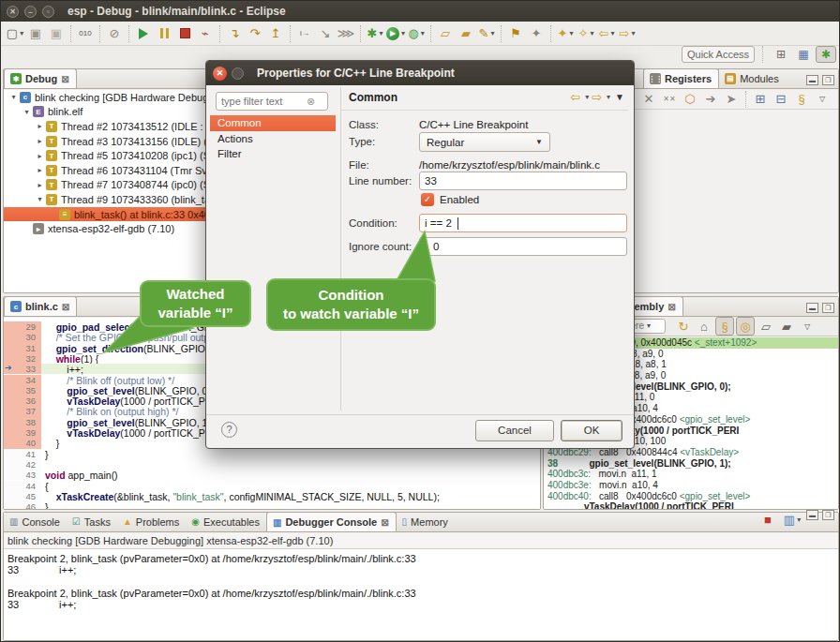  I want to click on step-return-icon: ↥, so click(276, 34).